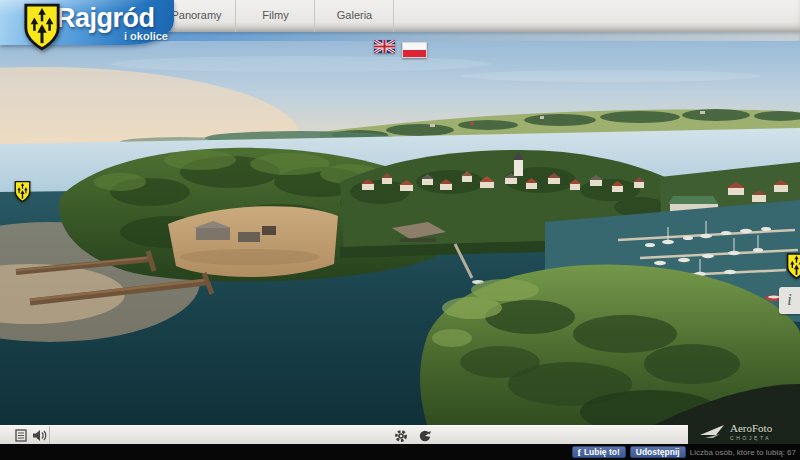 This screenshot has height=460, width=800. Describe the element at coordinates (658, 452) in the screenshot. I see `facebook-share-label: Udostępnij` at that location.